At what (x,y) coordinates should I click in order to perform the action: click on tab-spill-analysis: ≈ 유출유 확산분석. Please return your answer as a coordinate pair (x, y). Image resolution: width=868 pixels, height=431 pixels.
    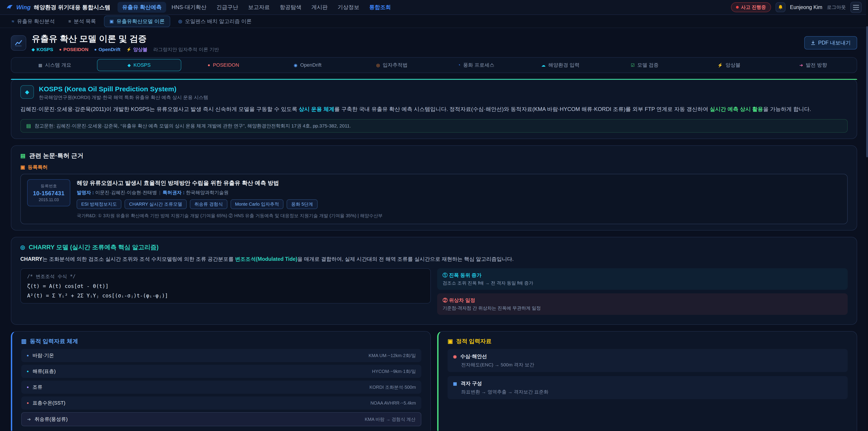
    Looking at the image, I should click on (33, 21).